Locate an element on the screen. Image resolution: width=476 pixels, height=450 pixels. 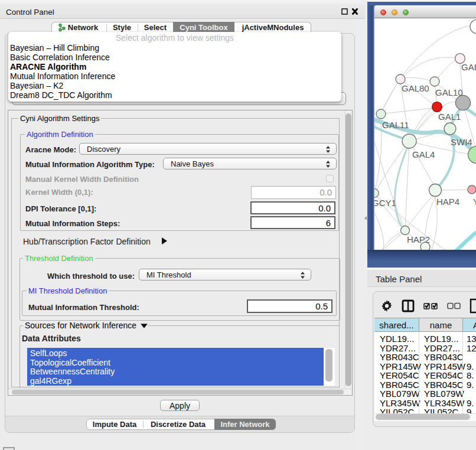
svg-text: GCY1 is located at coordinates (385, 203).